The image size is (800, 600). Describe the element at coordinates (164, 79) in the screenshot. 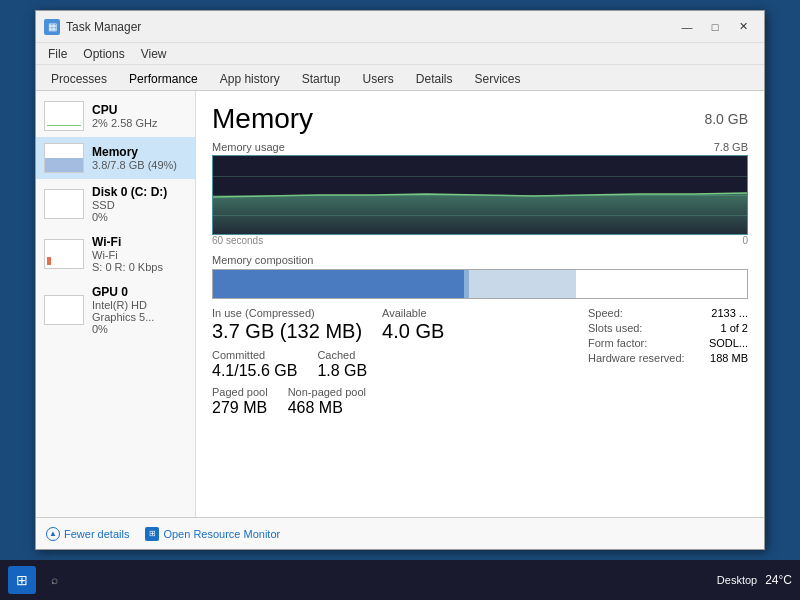

I see `tab-performance: Performance` at that location.